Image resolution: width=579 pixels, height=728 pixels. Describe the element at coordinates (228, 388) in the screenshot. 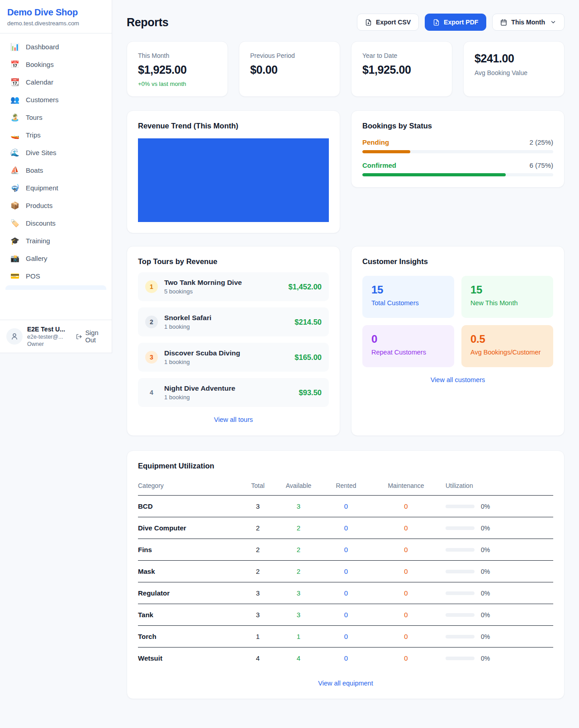

I see `tour-name: Night Dive Adventure` at that location.